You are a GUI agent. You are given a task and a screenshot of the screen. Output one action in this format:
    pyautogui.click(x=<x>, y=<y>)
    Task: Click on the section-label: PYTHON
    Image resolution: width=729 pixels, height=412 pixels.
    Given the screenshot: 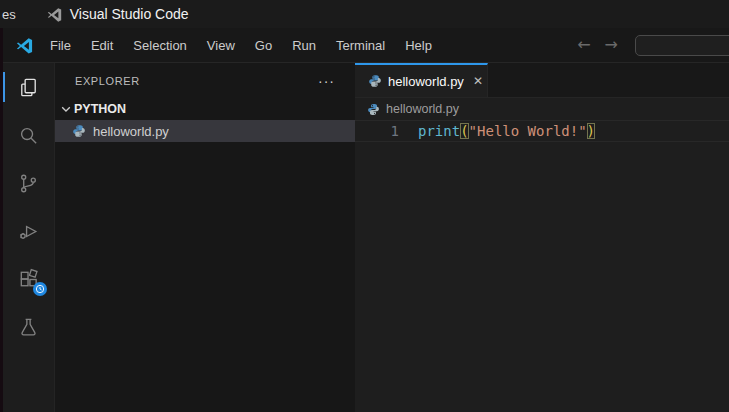 What is the action you would take?
    pyautogui.click(x=100, y=109)
    